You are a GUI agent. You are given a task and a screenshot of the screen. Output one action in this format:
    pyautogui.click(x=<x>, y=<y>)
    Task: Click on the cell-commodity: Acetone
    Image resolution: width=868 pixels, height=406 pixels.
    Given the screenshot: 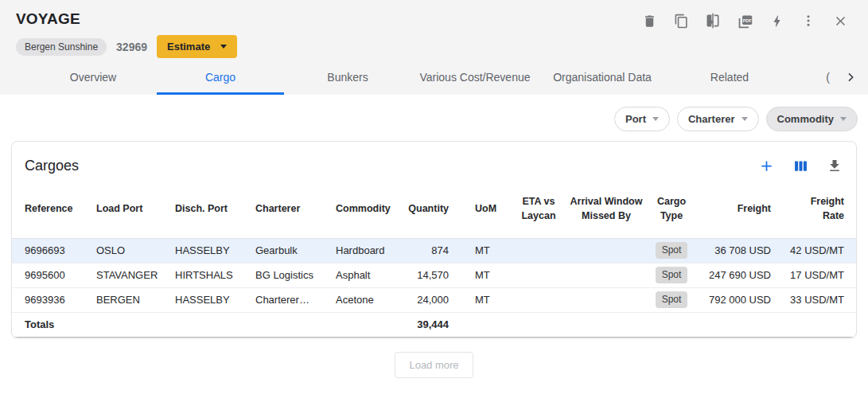 What is the action you would take?
    pyautogui.click(x=371, y=299)
    